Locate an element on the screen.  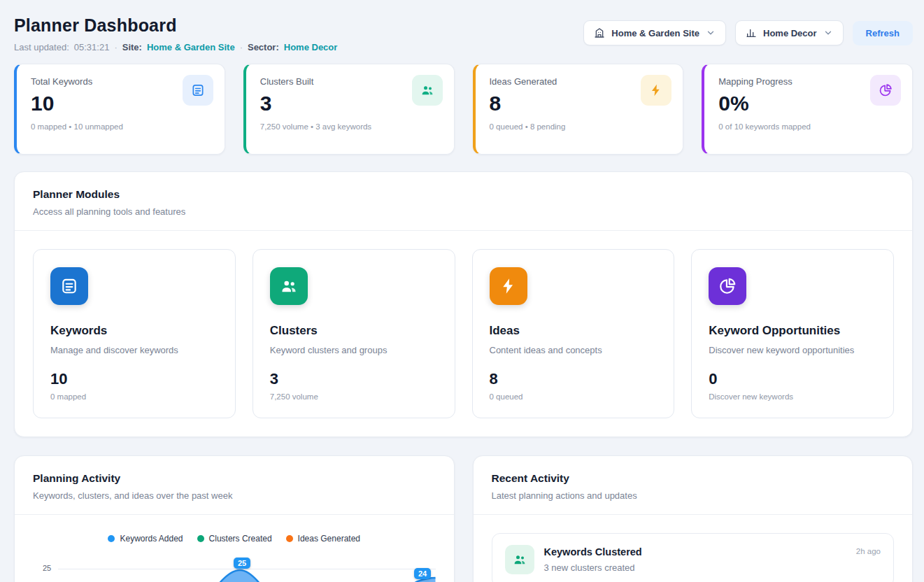
section-title: Planner Modules is located at coordinates (463, 194).